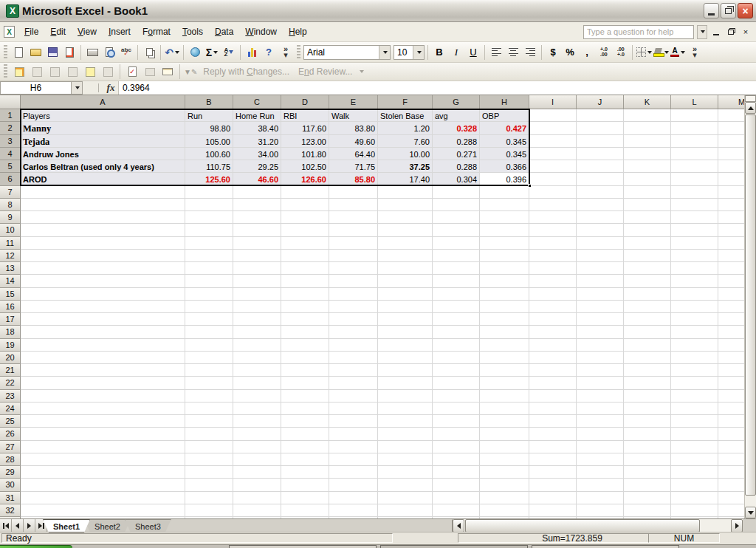 This screenshot has height=548, width=756. What do you see at coordinates (306, 102) in the screenshot?
I see `column-header-D: D` at bounding box center [306, 102].